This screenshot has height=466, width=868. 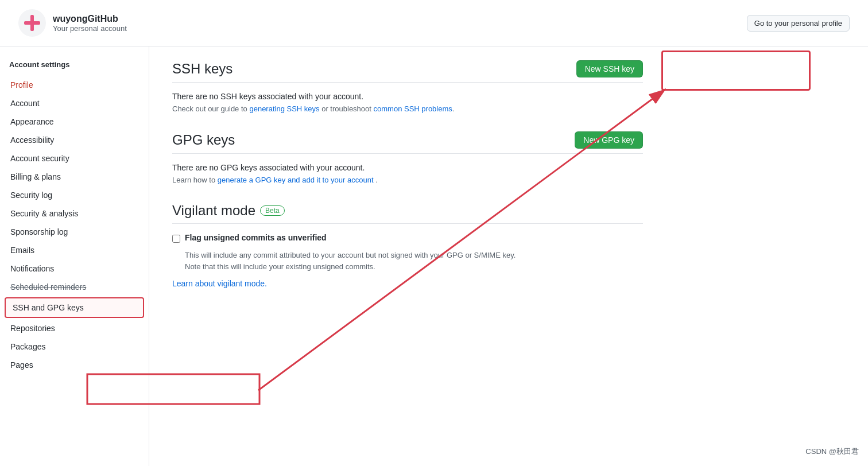 I want to click on ssh-keys-header: SSH keys New SSH key, so click(x=408, y=71).